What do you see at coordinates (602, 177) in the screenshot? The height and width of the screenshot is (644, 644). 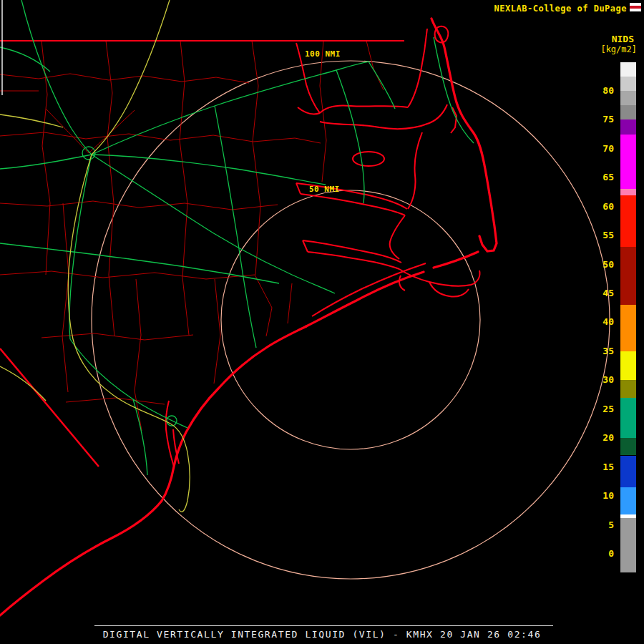 I see `colorbar-tick-label: 65` at bounding box center [602, 177].